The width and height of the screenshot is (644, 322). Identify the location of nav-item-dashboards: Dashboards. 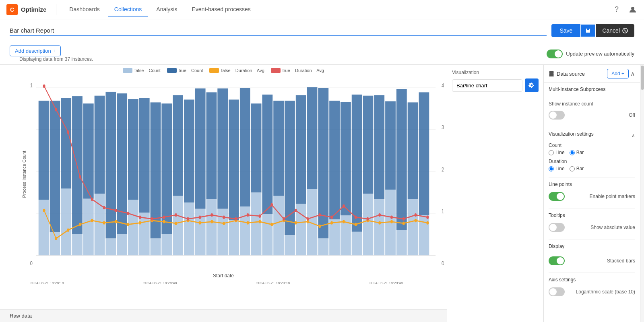
(85, 10).